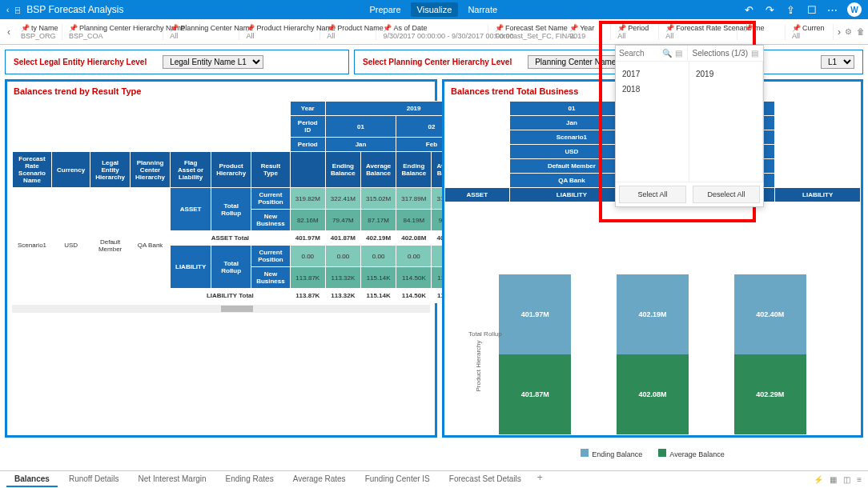 The image size is (868, 488). Describe the element at coordinates (653, 122) in the screenshot. I see `dropdown-available: 20172018` at that location.